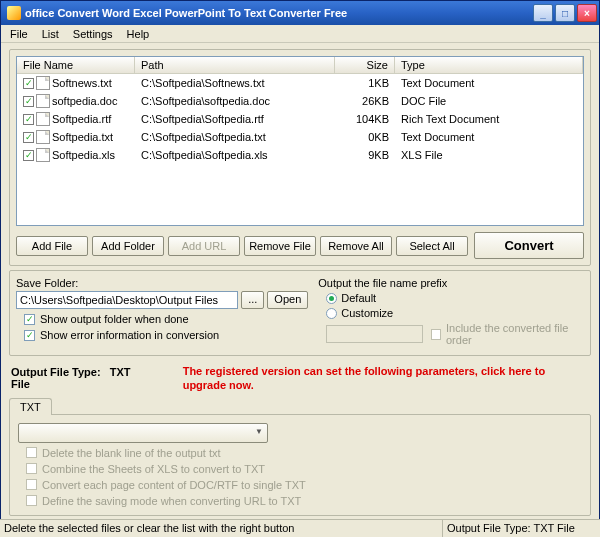 The width and height of the screenshot is (600, 537). Describe the element at coordinates (143, 433) in the screenshot. I see `txt-combo` at that location.